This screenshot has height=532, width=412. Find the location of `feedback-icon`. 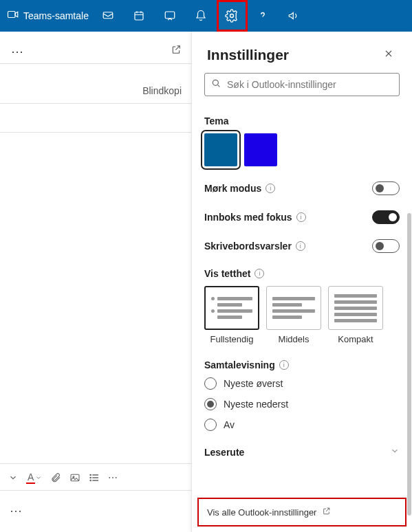

feedback-icon is located at coordinates (171, 16).